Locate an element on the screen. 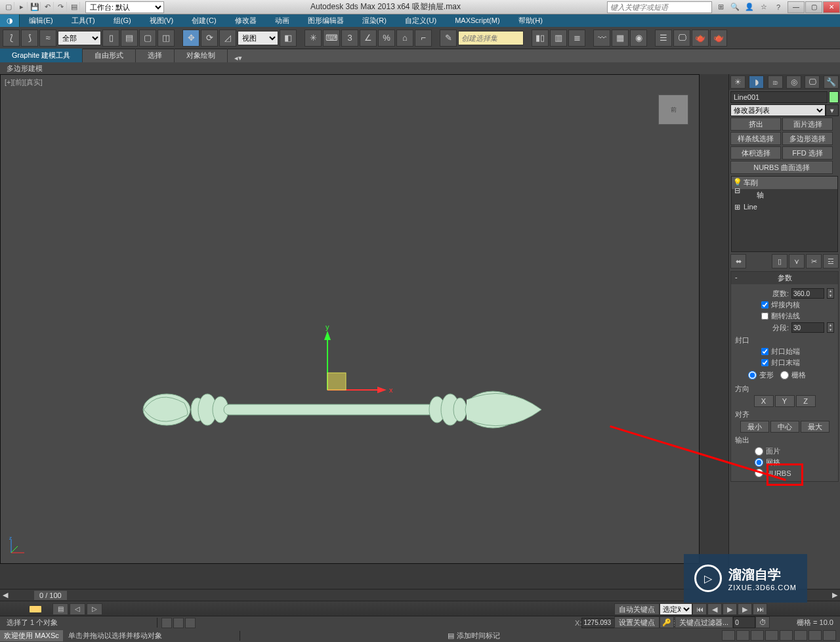 This screenshot has height=642, width=840. minimize-button: — is located at coordinates (796, 7).